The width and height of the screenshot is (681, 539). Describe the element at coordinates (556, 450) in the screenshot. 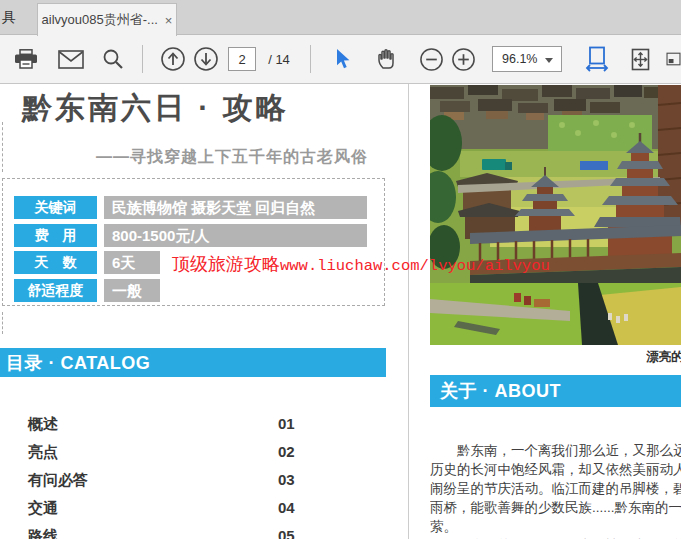

I see `about-line: 黔东南，一个离我们那么近，又那么远的地` at that location.